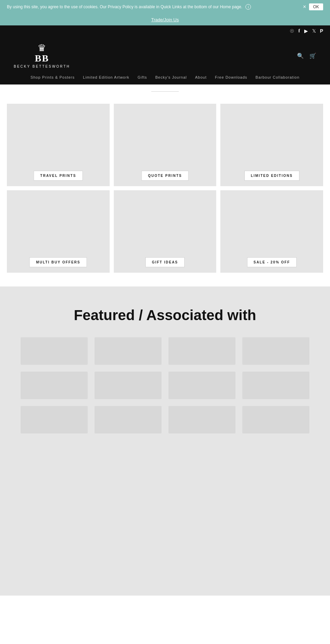 Image resolution: width=330 pixels, height=644 pixels. Describe the element at coordinates (165, 262) in the screenshot. I see `product-label-gift-ideas: GIFT IDEAS` at that location.